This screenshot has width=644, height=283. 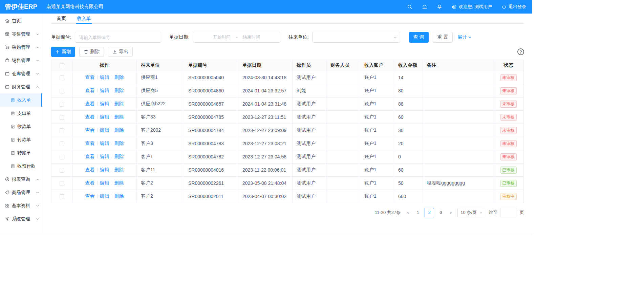 I want to click on sidebar-item-payment-bill: 付款单, so click(x=21, y=139).